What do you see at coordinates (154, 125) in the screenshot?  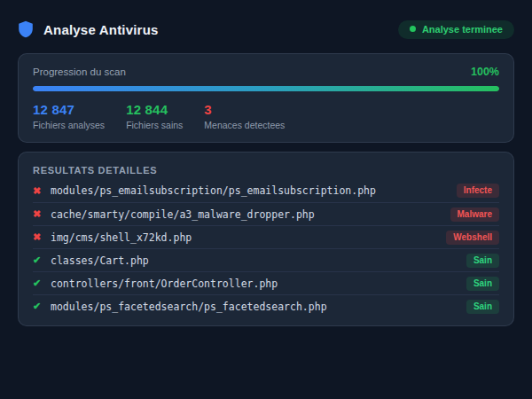 I see `stat-files-clean-label: Fichiers sains` at bounding box center [154, 125].